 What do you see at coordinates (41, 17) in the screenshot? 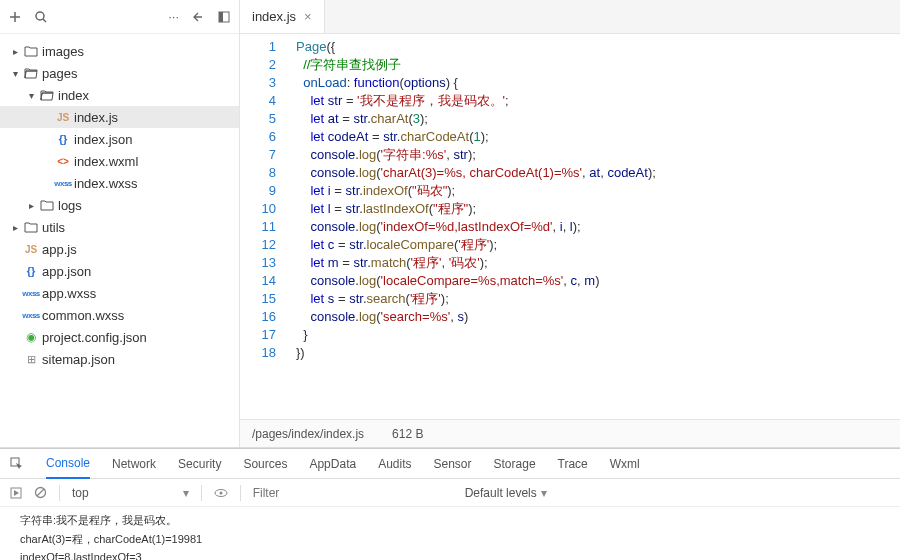
I see `search-icon` at bounding box center [41, 17].